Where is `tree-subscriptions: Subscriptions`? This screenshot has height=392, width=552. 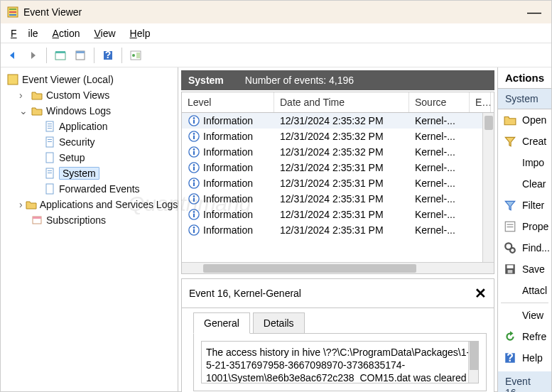
tree-subscriptions: Subscriptions is located at coordinates (97, 220).